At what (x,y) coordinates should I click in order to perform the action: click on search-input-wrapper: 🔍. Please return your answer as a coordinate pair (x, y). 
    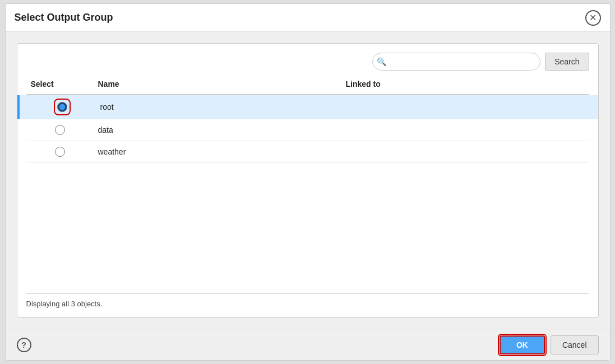
    Looking at the image, I should click on (456, 62).